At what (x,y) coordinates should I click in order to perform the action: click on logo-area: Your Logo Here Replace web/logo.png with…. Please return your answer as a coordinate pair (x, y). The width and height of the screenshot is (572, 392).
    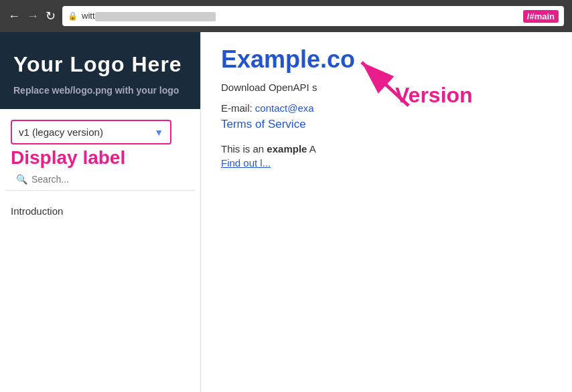
    Looking at the image, I should click on (100, 71).